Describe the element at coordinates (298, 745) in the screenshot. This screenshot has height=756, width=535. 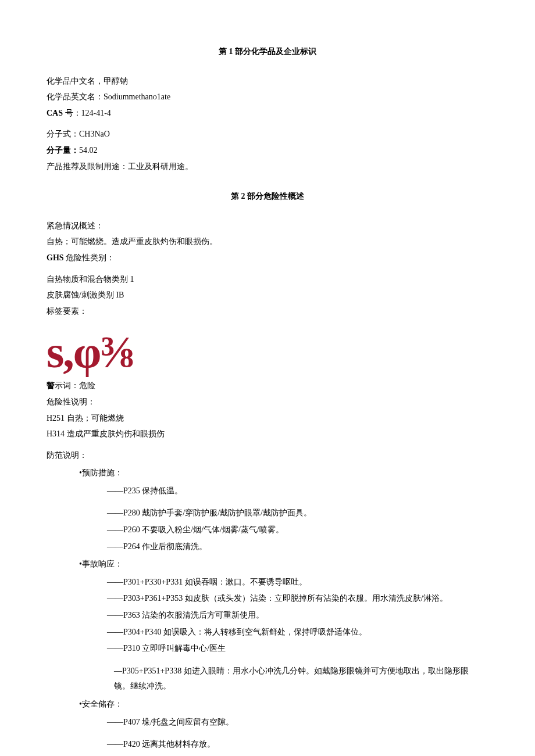
I see `storage-s2: ——P420 远离其他材料存放。` at that location.